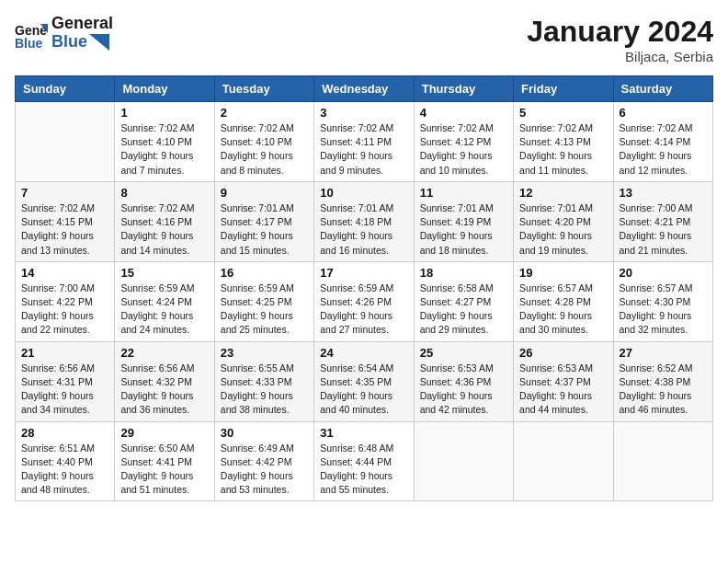 This screenshot has height=563, width=728. What do you see at coordinates (65, 462) in the screenshot?
I see `calendar-cell: 28Sunrise: 6:51 AM Sunset: 4:40 PM Dayli…` at bounding box center [65, 462].